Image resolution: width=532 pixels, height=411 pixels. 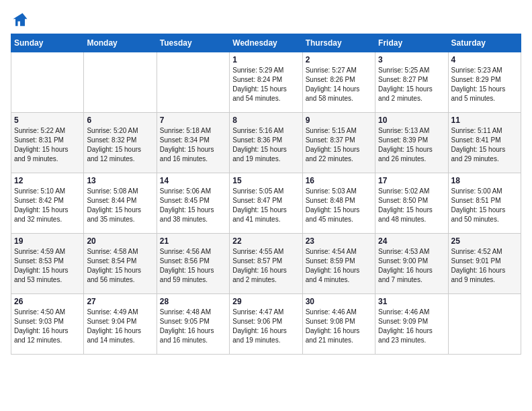 What do you see at coordinates (193, 324) in the screenshot?
I see `calendar-cell: 28Sunrise: 4:48 AMSunset: 9:05 PMDayligh…` at bounding box center [193, 324].